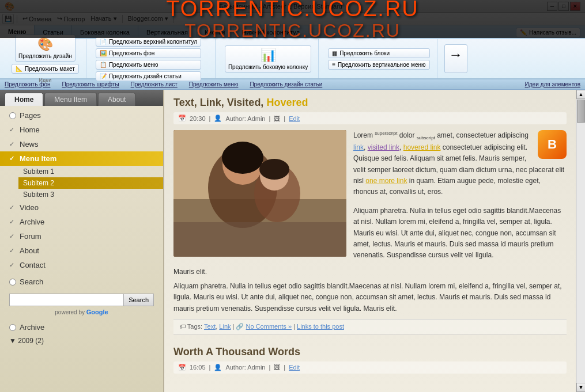 The height and width of the screenshot is (392, 585). Describe the element at coordinates (456, 55) in the screenshot. I see `right-arrow-icon: →` at that location.